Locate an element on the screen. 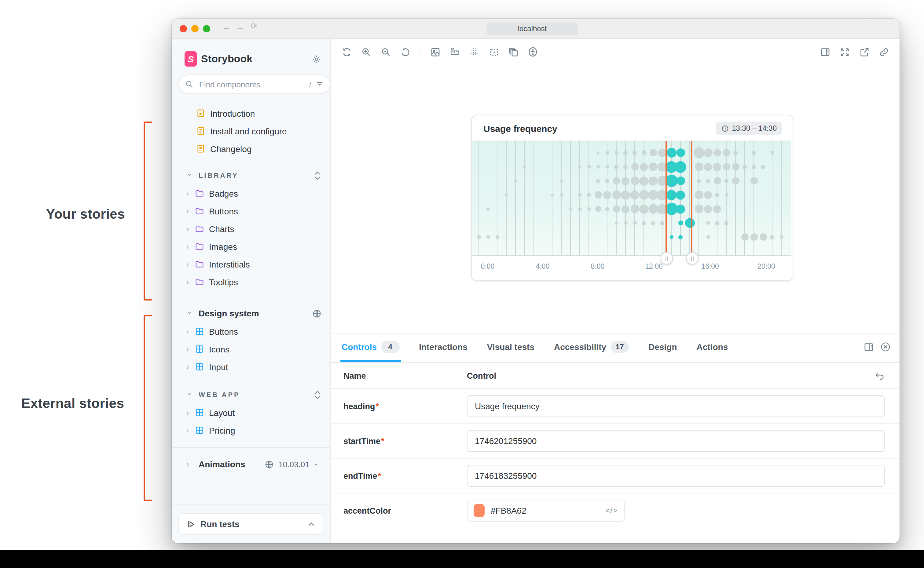 This screenshot has height=568, width=924. sidebar-item-label: Buttons is located at coordinates (223, 331).